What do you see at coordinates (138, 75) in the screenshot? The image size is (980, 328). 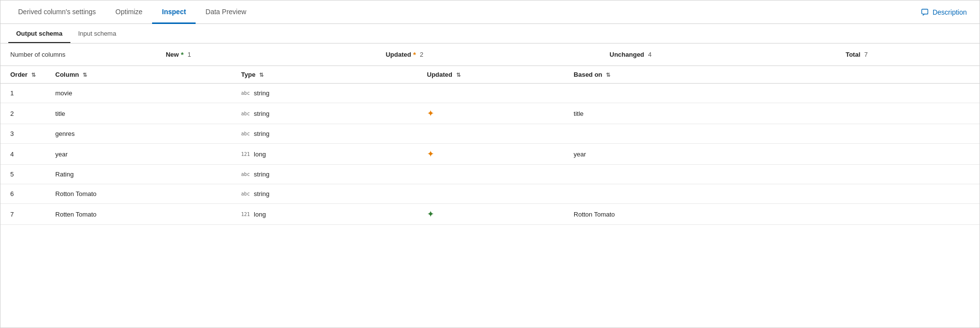 I see `header-column: Column ⇅` at bounding box center [138, 75].